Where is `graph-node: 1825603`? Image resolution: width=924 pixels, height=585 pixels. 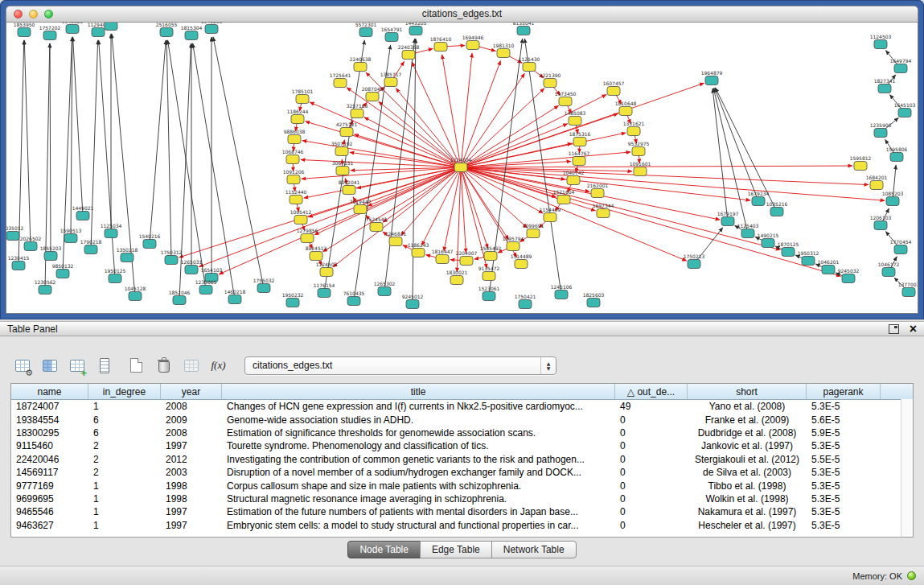 graph-node: 1825603 is located at coordinates (593, 299).